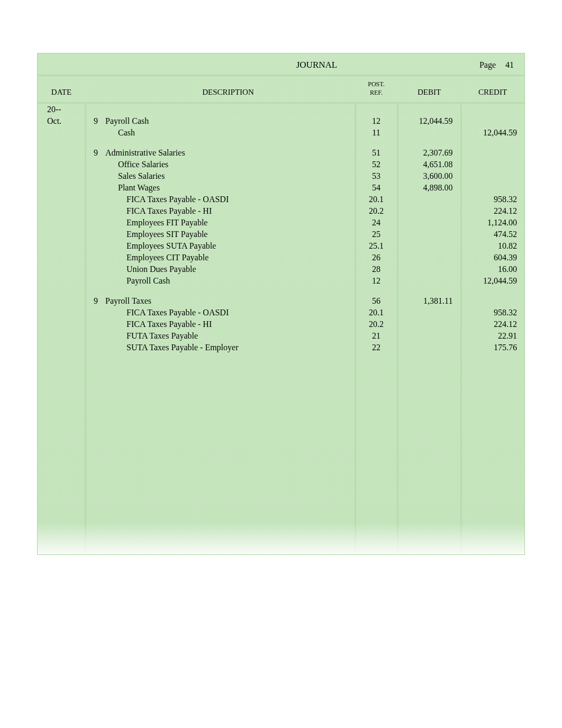  I want to click on description-cell: Union Dues Payable, so click(228, 269).